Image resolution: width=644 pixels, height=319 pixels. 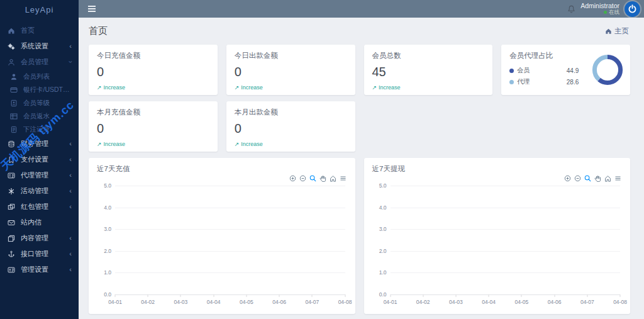 What do you see at coordinates (291, 126) in the screenshot?
I see `stat-card-month-payout: 本月出款金额 0 ↗Increase` at bounding box center [291, 126].